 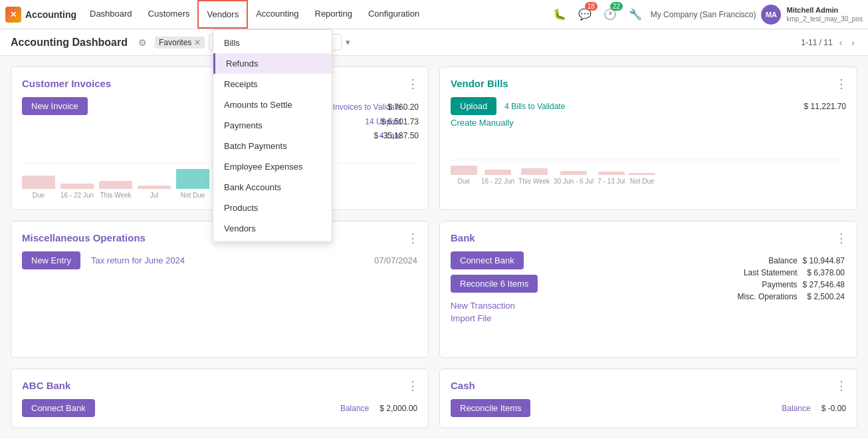 I want to click on tax-return-link: Tax return for June 2024, so click(x=138, y=261).